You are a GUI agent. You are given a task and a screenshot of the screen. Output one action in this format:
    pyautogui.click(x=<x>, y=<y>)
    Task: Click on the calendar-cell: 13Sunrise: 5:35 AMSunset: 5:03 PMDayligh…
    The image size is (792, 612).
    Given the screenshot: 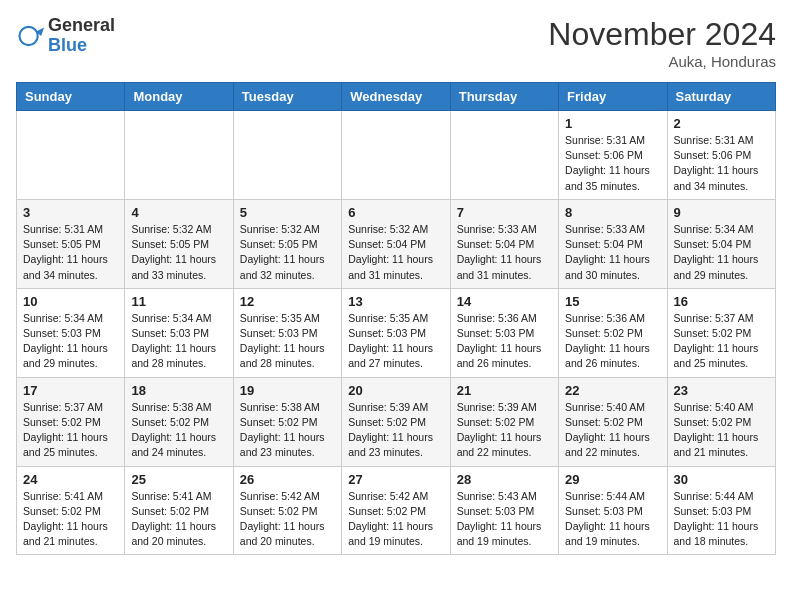 What is the action you would take?
    pyautogui.click(x=396, y=332)
    